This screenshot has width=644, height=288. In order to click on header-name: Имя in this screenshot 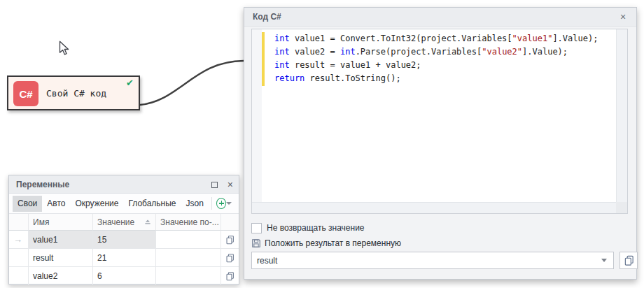, I will do `click(61, 222)`.